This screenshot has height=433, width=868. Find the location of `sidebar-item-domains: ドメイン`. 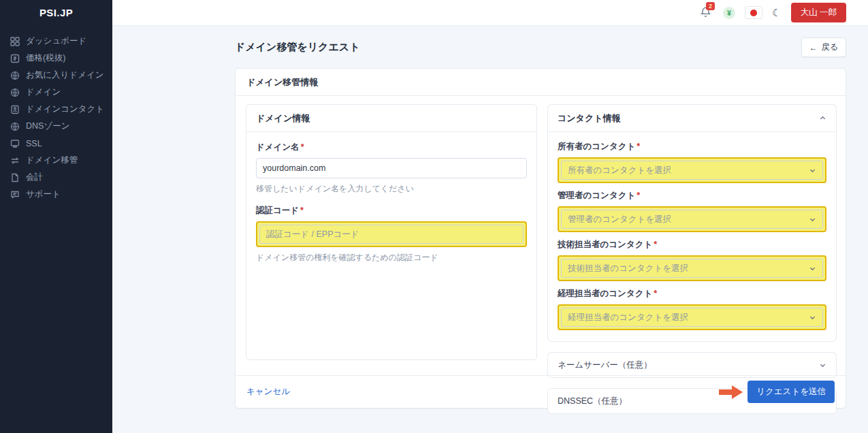

sidebar-item-domains: ドメイン is located at coordinates (56, 93).